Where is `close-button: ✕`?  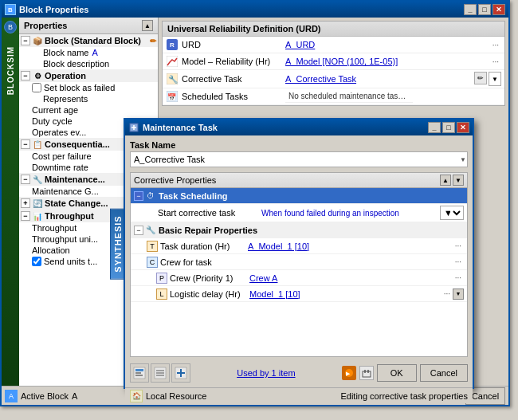 close-button: ✕ is located at coordinates (499, 10).